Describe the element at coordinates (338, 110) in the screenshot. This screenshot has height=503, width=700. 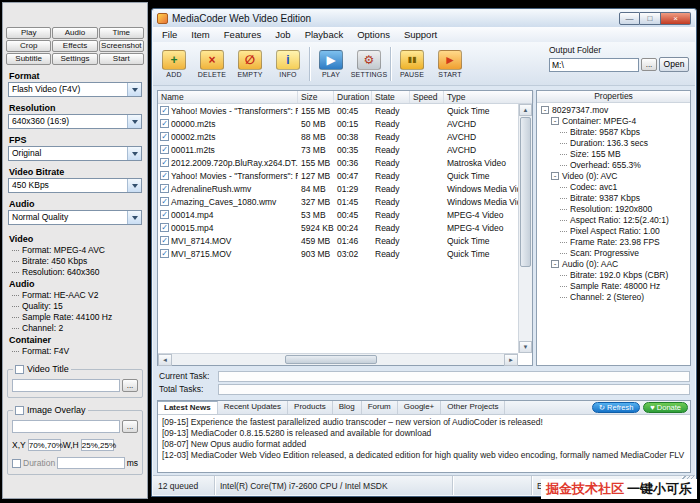
I see `table-row: ✓Yahoo! Movies - "Transformers": R...155…` at that location.